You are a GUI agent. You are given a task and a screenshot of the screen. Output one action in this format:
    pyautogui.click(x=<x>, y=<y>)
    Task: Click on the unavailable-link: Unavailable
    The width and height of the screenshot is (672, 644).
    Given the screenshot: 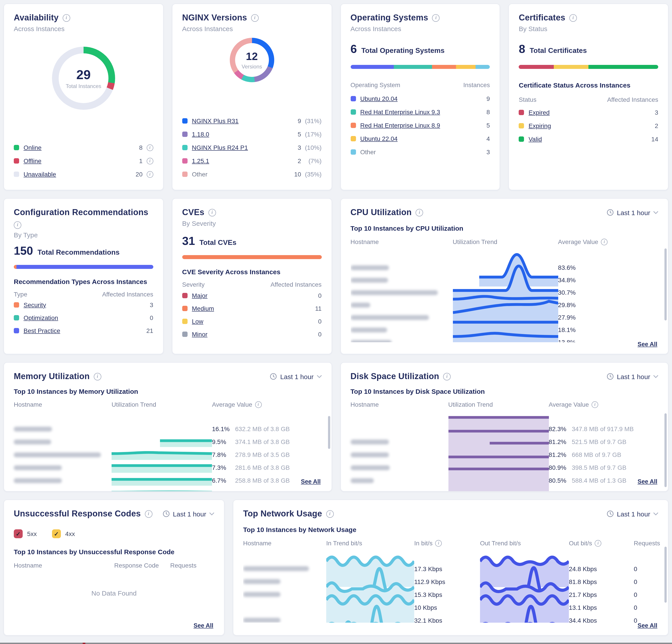 What is the action you would take?
    pyautogui.click(x=40, y=174)
    